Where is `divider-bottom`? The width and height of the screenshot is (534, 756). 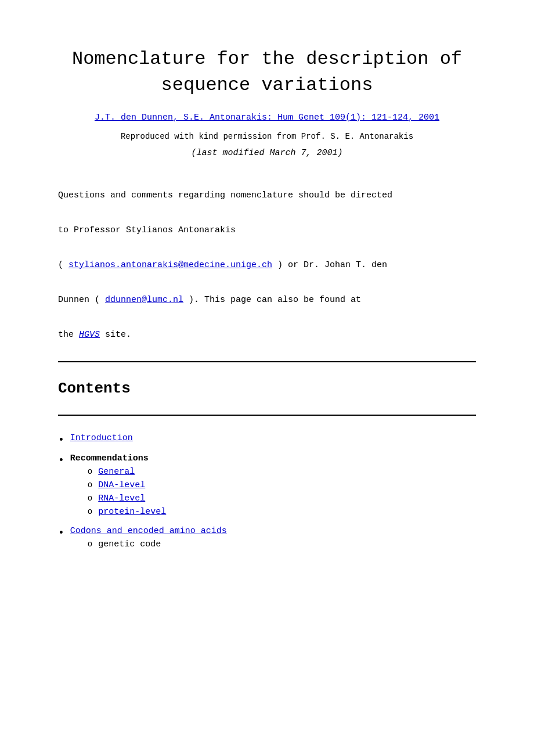 divider-bottom is located at coordinates (267, 415).